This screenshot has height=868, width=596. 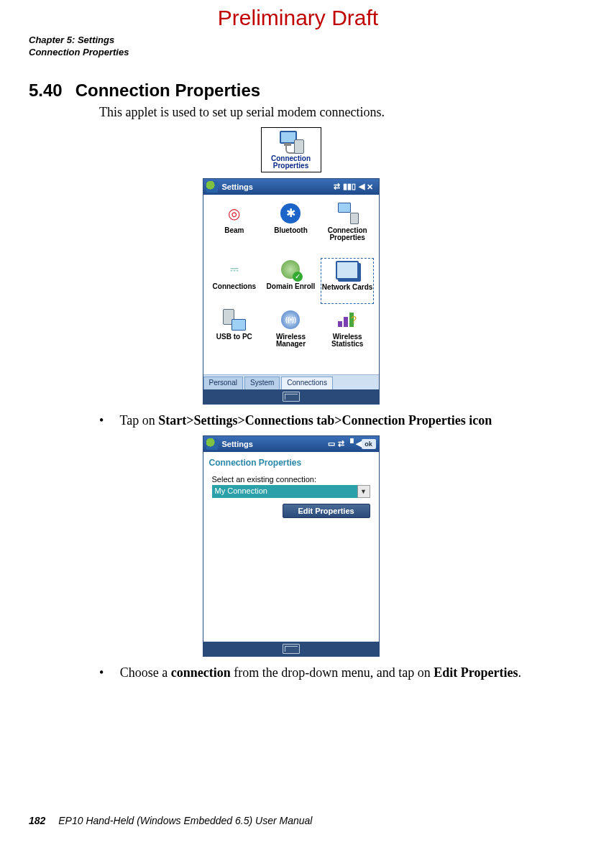 I want to click on usb-to-pc-icon, so click(x=234, y=320).